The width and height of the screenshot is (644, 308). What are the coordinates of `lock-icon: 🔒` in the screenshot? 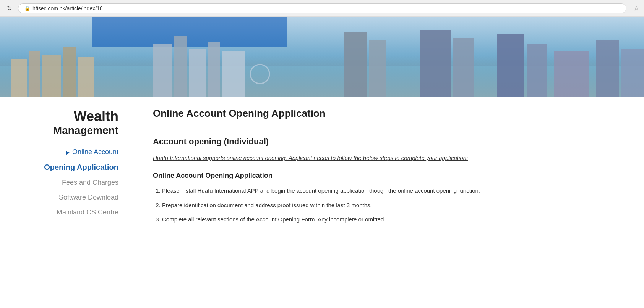 It's located at (28, 8).